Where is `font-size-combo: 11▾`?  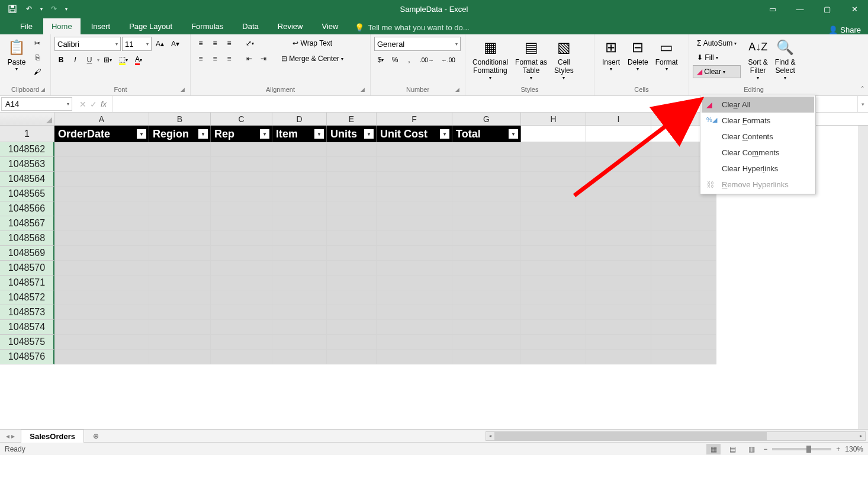 font-size-combo: 11▾ is located at coordinates (137, 44).